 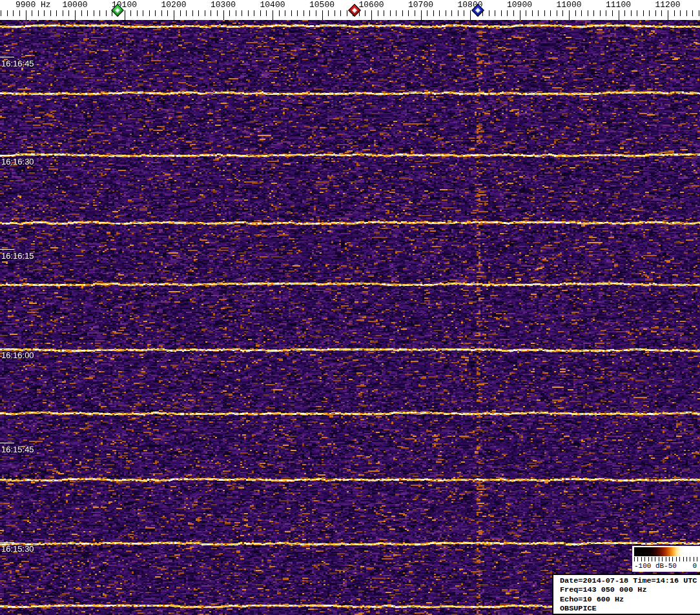 I want to click on db-color-scale: -100 dB -50 0, so click(x=666, y=559).